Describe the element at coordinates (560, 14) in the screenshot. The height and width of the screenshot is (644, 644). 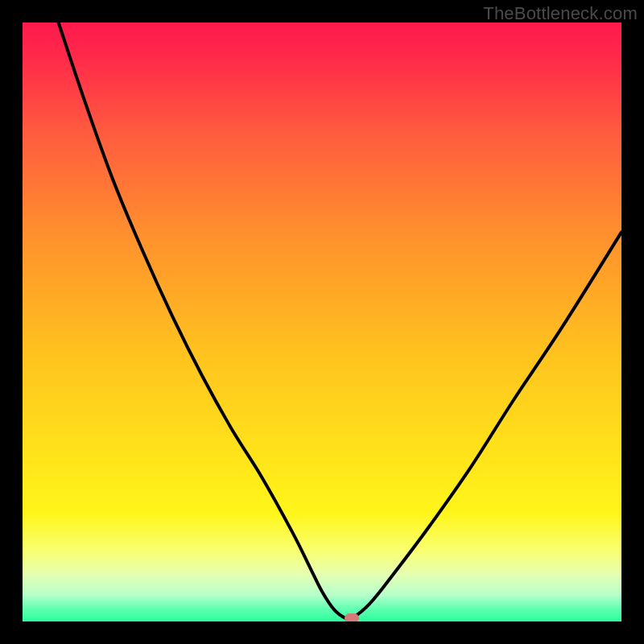
I see `watermark-text: TheBottleneck.com` at that location.